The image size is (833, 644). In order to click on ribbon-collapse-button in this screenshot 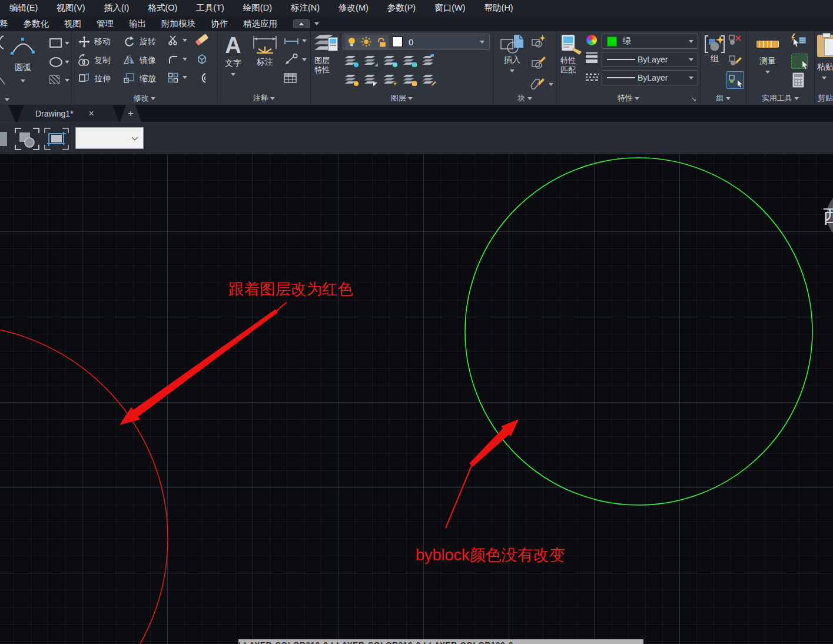, I will do `click(301, 24)`.